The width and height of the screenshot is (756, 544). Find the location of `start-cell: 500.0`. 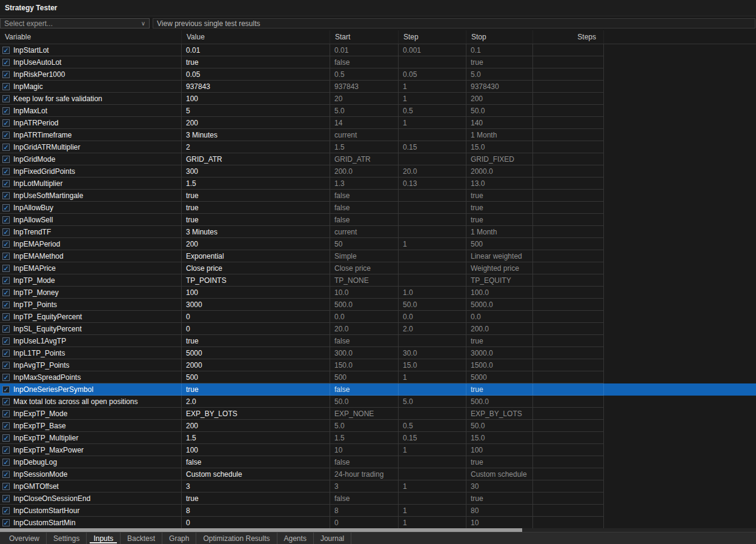

start-cell: 500.0 is located at coordinates (365, 305).